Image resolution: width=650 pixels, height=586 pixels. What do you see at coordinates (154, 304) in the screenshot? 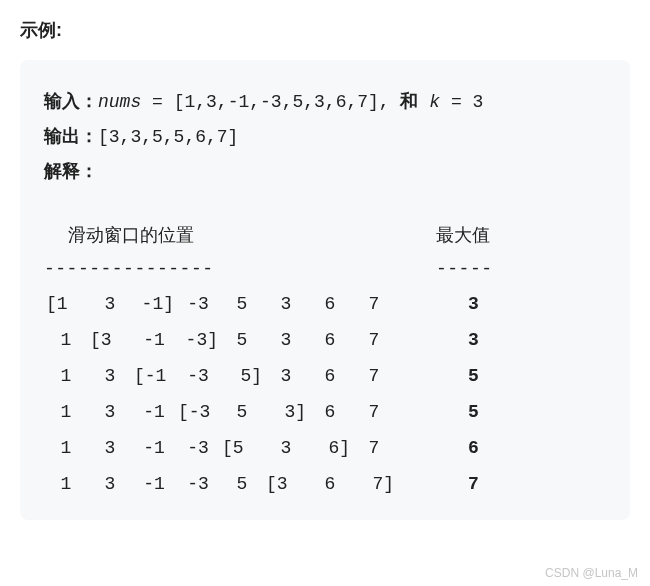
I see `cell: -1]` at bounding box center [154, 304].